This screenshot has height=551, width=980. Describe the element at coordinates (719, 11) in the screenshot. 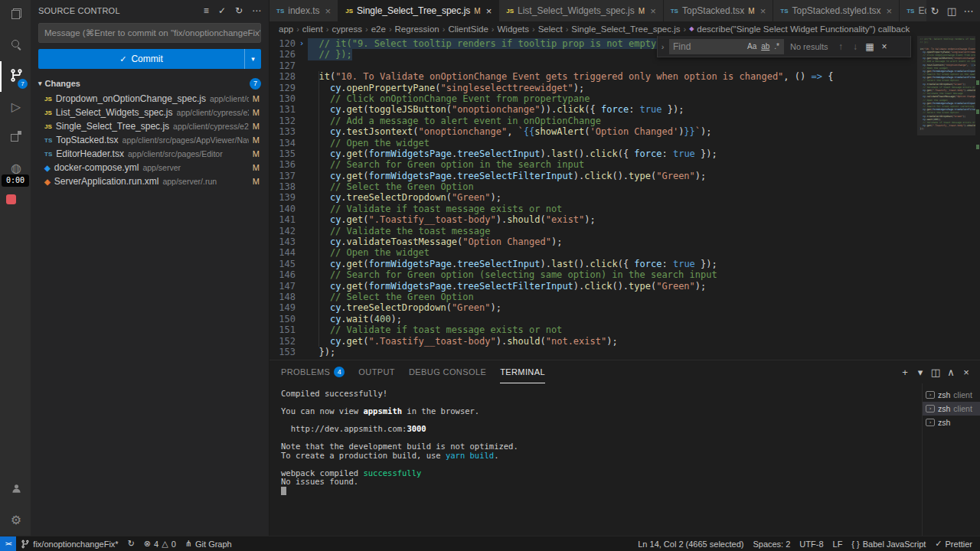

I see `tab-topstacked-tsx: TSTopStacked.tsxM×` at that location.